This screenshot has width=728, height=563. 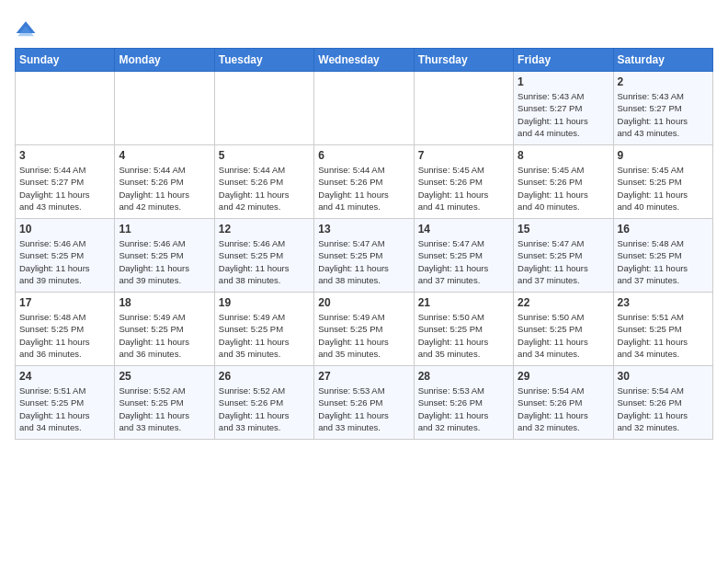 What do you see at coordinates (463, 256) in the screenshot?
I see `calendar-cell: 14Sunrise: 5:47 AM Sunset: 5:25 PM Dayli…` at bounding box center [463, 256].